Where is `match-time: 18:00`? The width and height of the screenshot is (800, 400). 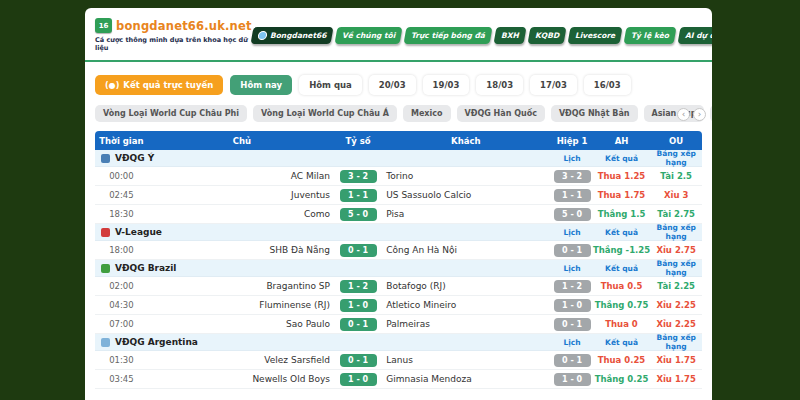 match-time: 18:00 is located at coordinates (122, 250).